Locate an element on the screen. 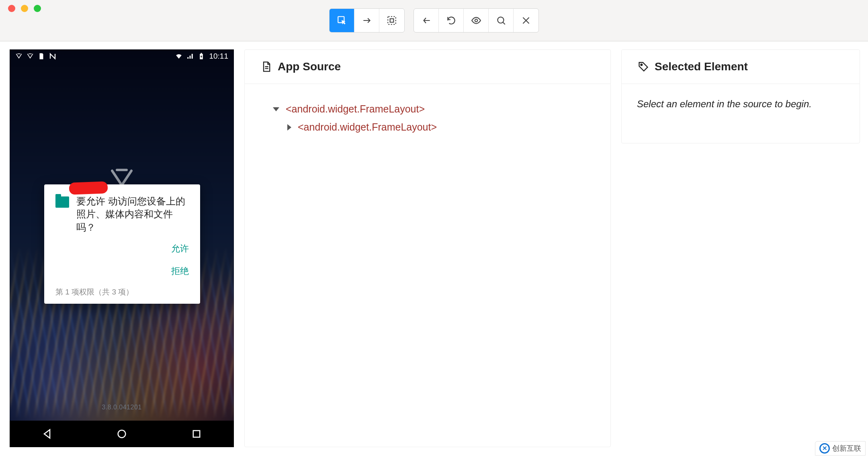 The width and height of the screenshot is (868, 458). redaction-mark is located at coordinates (88, 188).